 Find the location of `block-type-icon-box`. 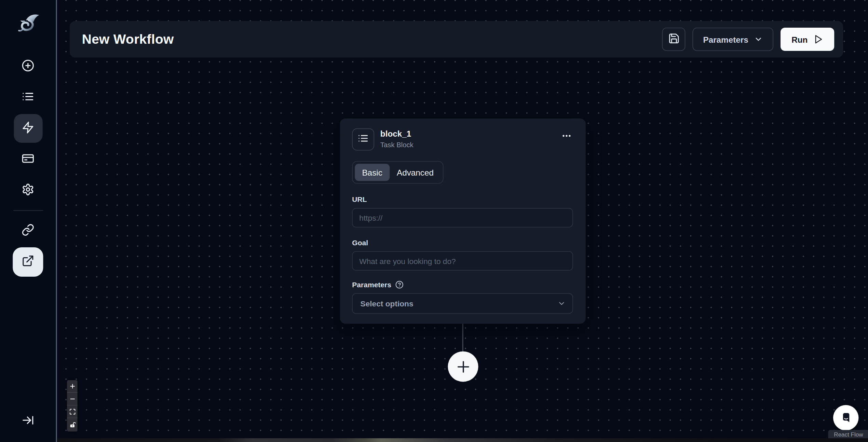

block-type-icon-box is located at coordinates (363, 139).